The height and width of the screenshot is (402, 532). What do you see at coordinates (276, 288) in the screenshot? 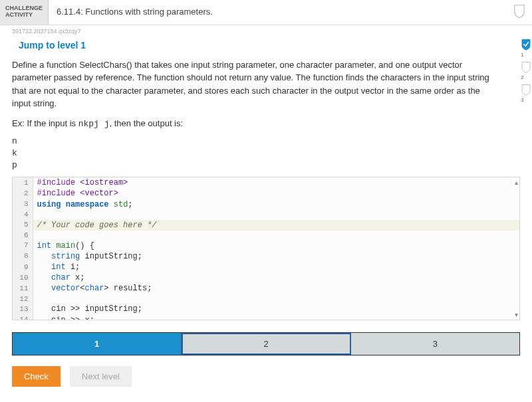
I see `code-line: vector<char> results;` at bounding box center [276, 288].